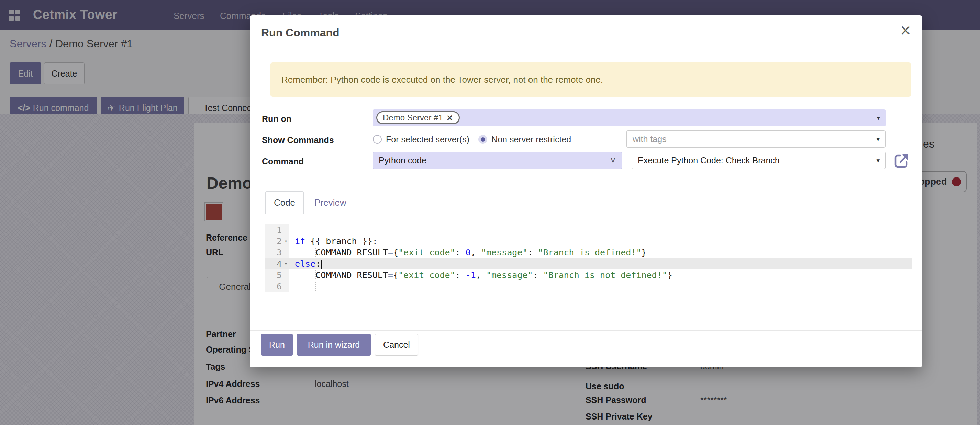 The height and width of the screenshot is (425, 980). I want to click on code-text: else:, so click(603, 264).